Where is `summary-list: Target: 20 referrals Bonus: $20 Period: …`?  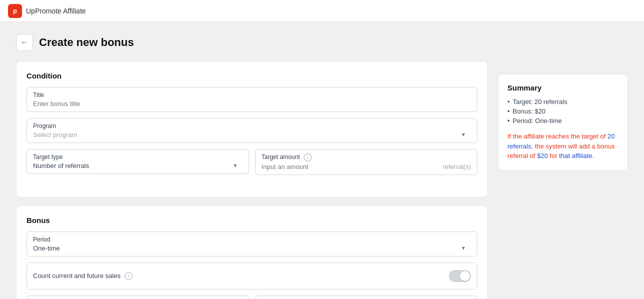 summary-list: Target: 20 referrals Bonus: $20 Period: … is located at coordinates (563, 111).